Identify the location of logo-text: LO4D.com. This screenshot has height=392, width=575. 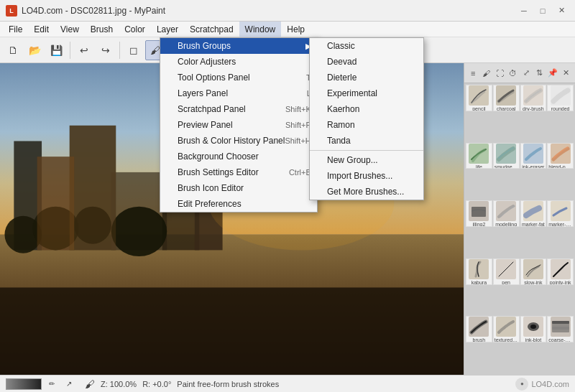
(551, 384).